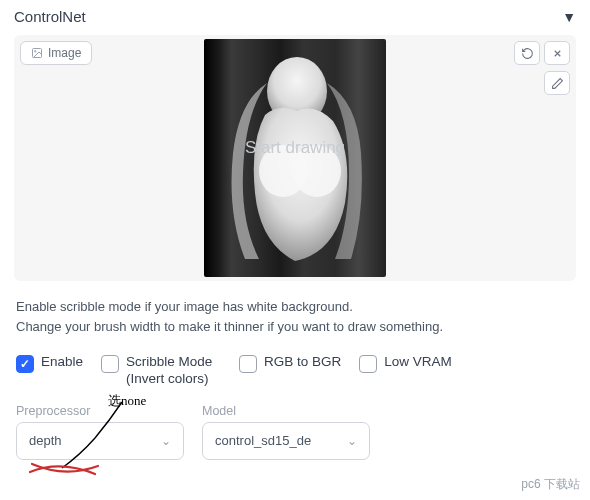 The width and height of the screenshot is (590, 500). Describe the element at coordinates (25, 364) in the screenshot. I see `check-icon: ✓` at that location.